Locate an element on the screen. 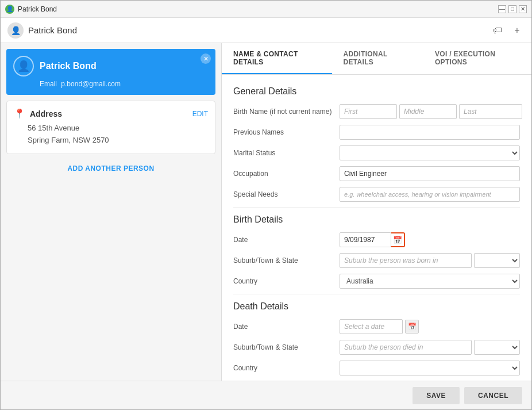 This screenshot has width=532, height=410. previous-names-row: Previous Names is located at coordinates (377, 132).